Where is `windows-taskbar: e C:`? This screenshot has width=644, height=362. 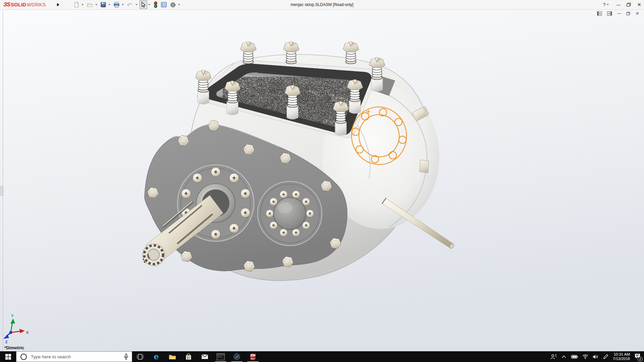
windows-taskbar: e C: is located at coordinates (322, 357).